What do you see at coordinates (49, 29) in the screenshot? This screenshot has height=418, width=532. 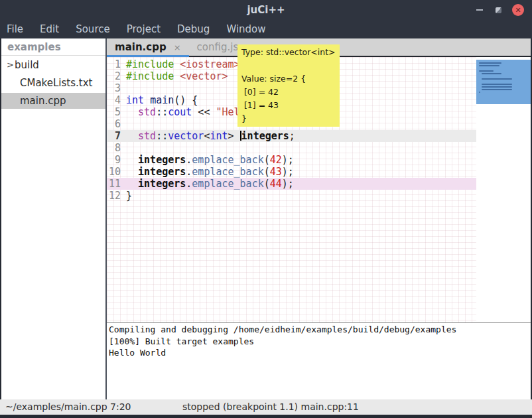 I see `menu-item-edit: Edit` at bounding box center [49, 29].